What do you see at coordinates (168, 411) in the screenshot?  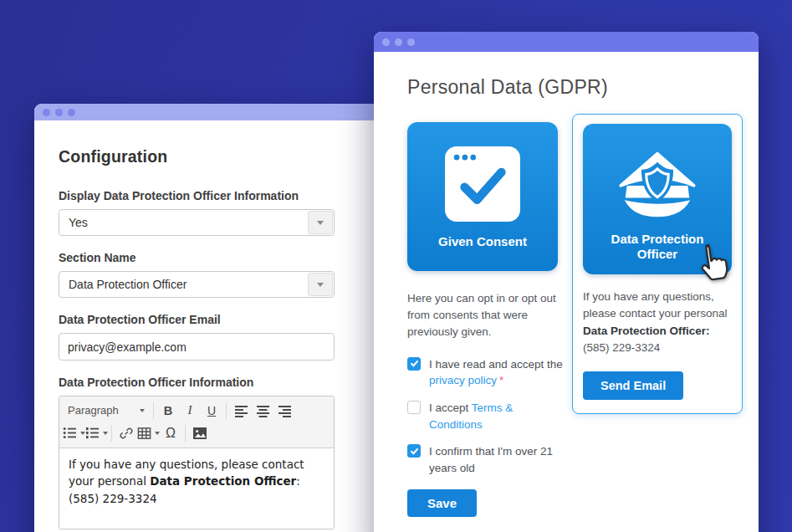 I see `bold-button: B` at bounding box center [168, 411].